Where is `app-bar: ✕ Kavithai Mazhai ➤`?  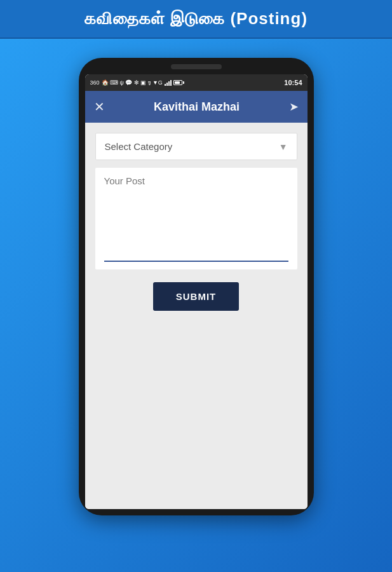
app-bar: ✕ Kavithai Mazhai ➤ is located at coordinates (196, 107).